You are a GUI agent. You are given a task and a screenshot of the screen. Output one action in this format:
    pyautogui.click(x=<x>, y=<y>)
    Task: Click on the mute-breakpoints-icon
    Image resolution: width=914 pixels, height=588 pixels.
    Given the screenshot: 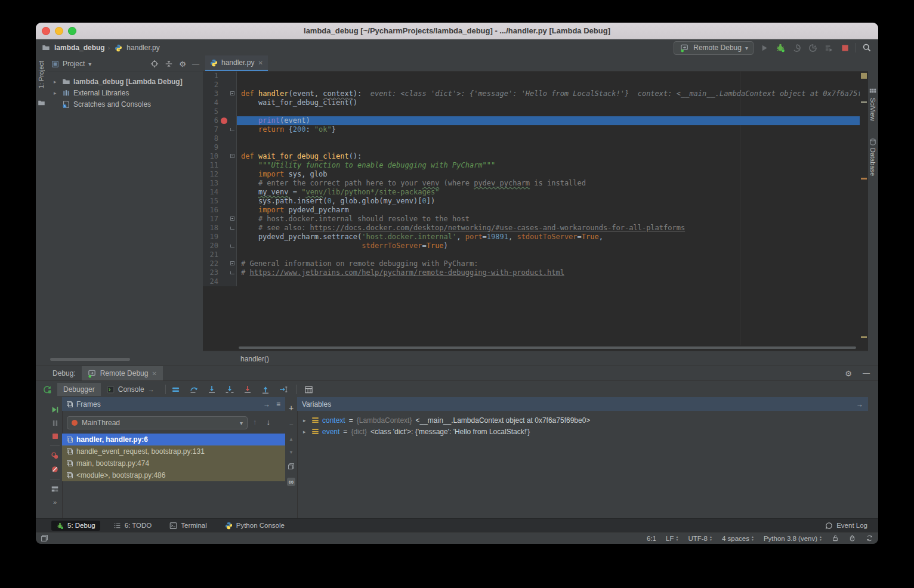 What is the action you would take?
    pyautogui.click(x=55, y=469)
    